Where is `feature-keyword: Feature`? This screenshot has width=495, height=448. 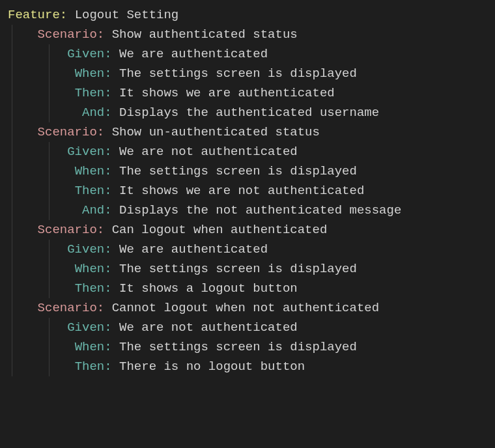
feature-keyword: Feature is located at coordinates (34, 15).